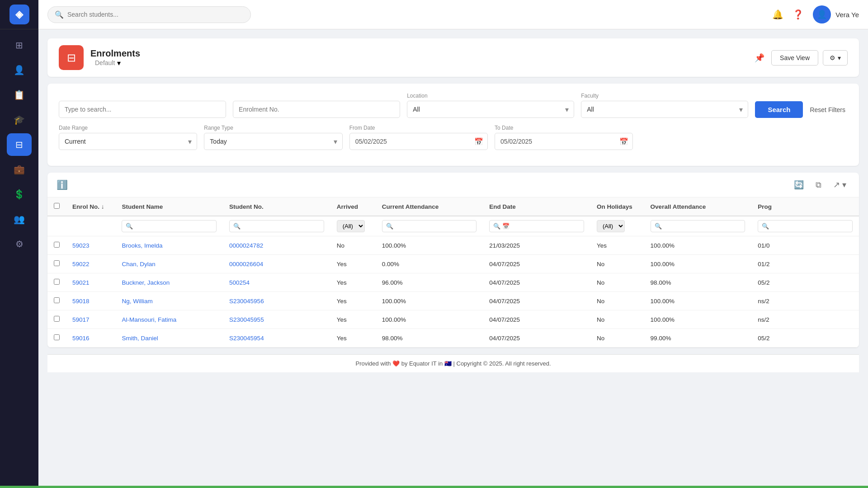  What do you see at coordinates (537, 226) in the screenshot?
I see `end-date-search` at bounding box center [537, 226].